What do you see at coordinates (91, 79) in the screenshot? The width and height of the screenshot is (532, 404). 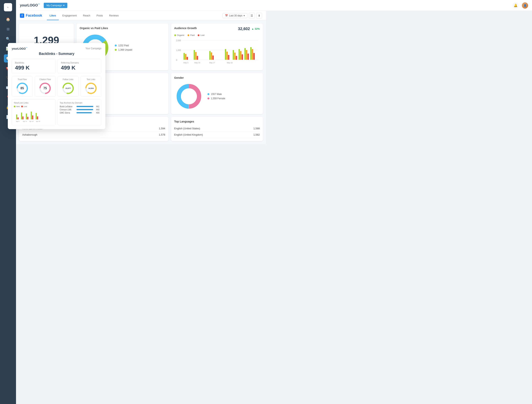 I see `bl-text-links-label: Text Links` at bounding box center [91, 79].